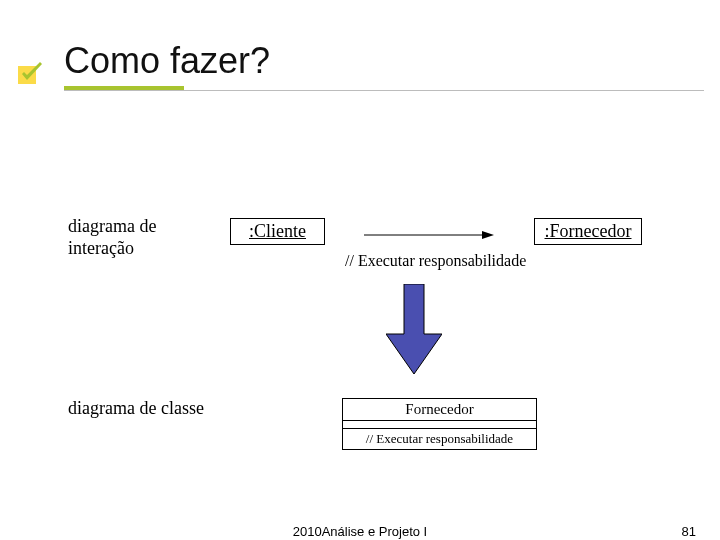  What do you see at coordinates (384, 88) in the screenshot?
I see `title-underline` at bounding box center [384, 88].